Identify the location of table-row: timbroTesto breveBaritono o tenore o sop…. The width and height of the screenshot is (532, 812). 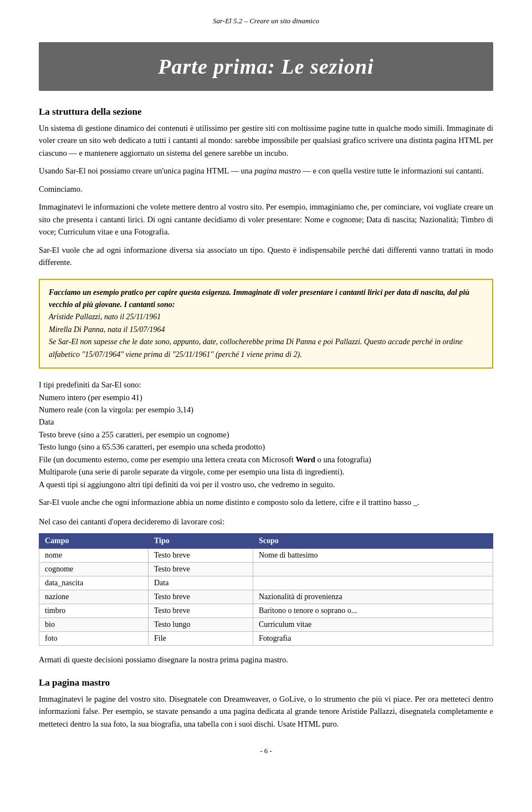
(266, 611).